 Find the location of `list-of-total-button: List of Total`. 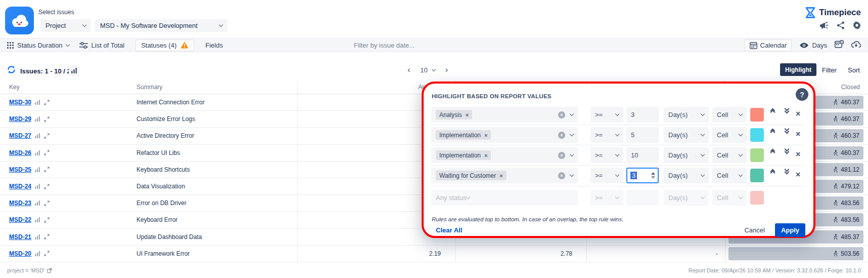

list-of-total-button: List of Total is located at coordinates (102, 46).